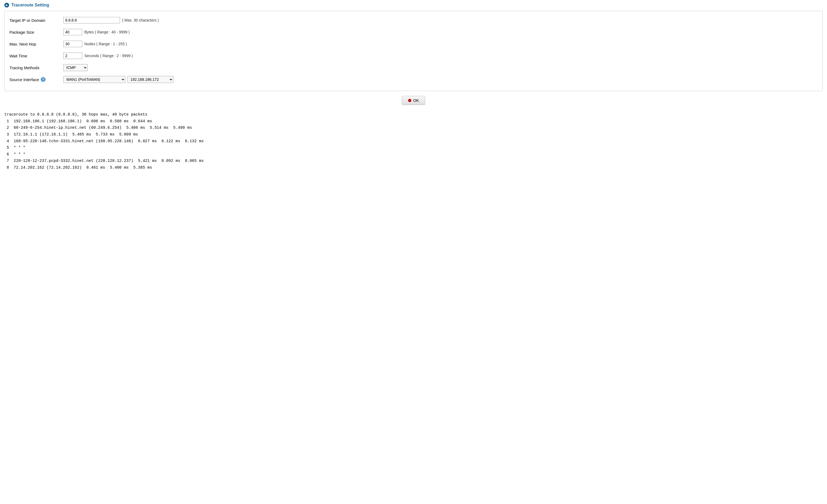 The height and width of the screenshot is (504, 827). Describe the element at coordinates (30, 5) in the screenshot. I see `section-title: Traceroute Setting` at that location.